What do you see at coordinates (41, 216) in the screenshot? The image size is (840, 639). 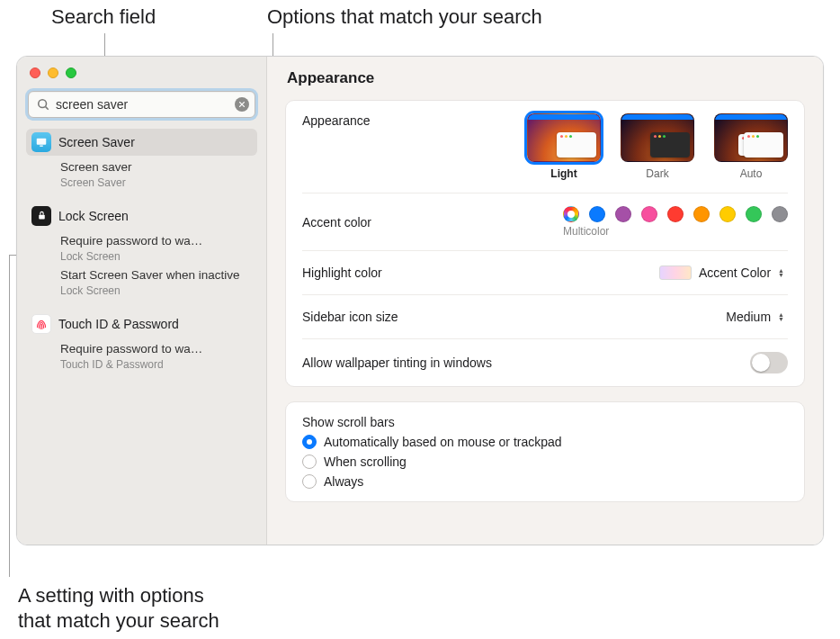 I see `lockscreen-icon` at bounding box center [41, 216].